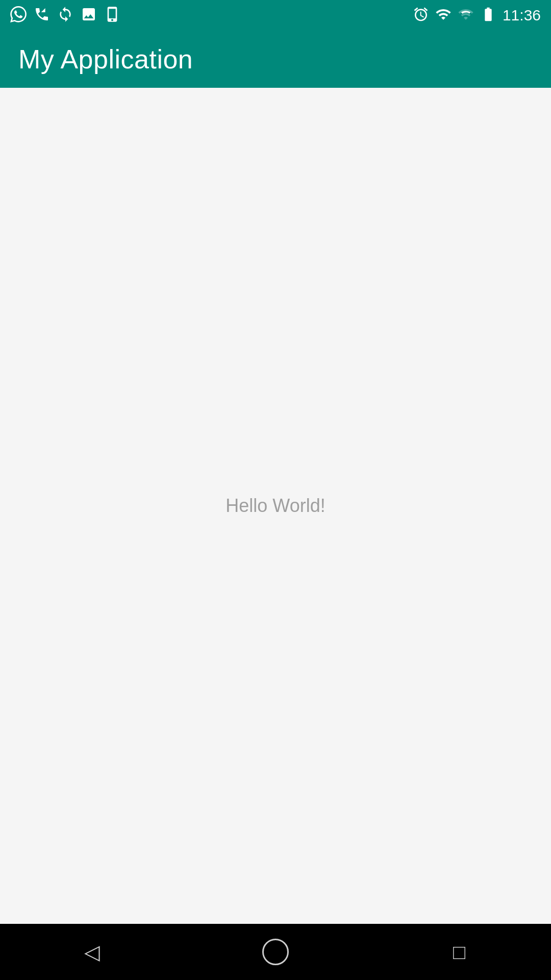 This screenshot has width=551, height=980. Describe the element at coordinates (89, 15) in the screenshot. I see `gallery-icon` at that location.